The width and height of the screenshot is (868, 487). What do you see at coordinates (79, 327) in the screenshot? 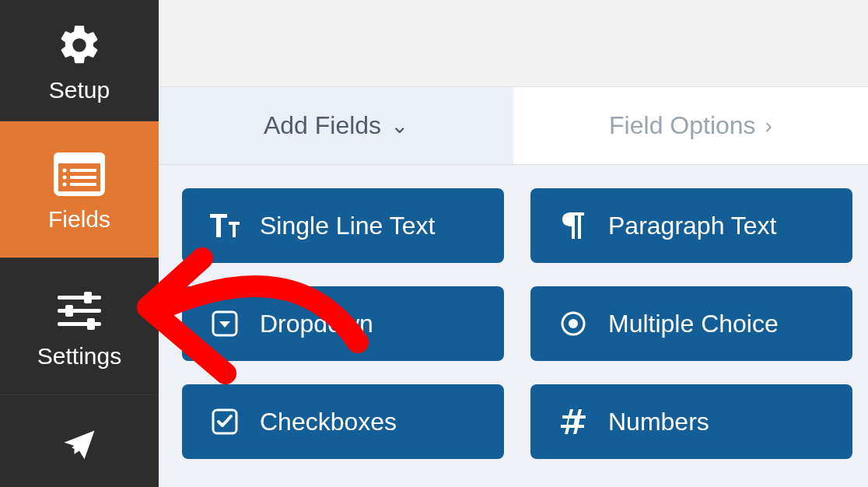
I see `sidebar-item-settings: Settings` at bounding box center [79, 327].